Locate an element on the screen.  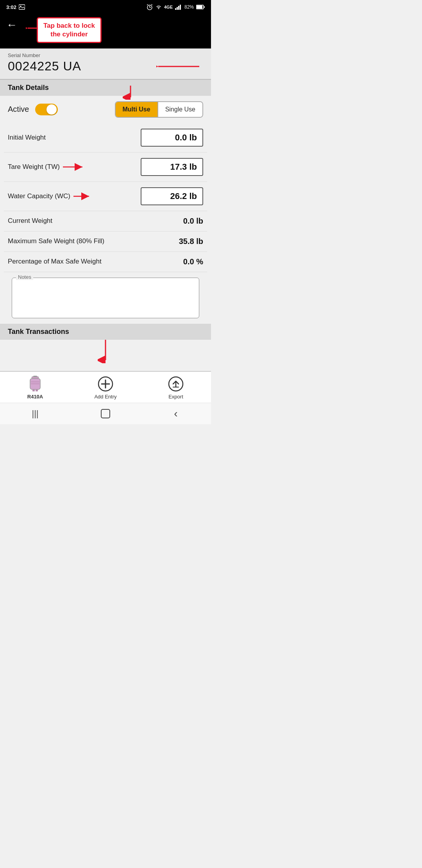
add-entry-nav-label: Add Entry is located at coordinates (106, 396).